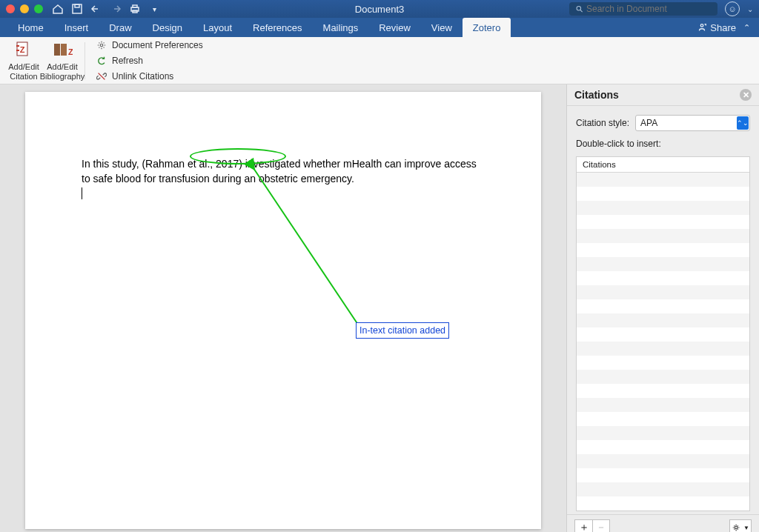  What do you see at coordinates (22, 50) in the screenshot?
I see `svg-text: Z` at bounding box center [22, 50].